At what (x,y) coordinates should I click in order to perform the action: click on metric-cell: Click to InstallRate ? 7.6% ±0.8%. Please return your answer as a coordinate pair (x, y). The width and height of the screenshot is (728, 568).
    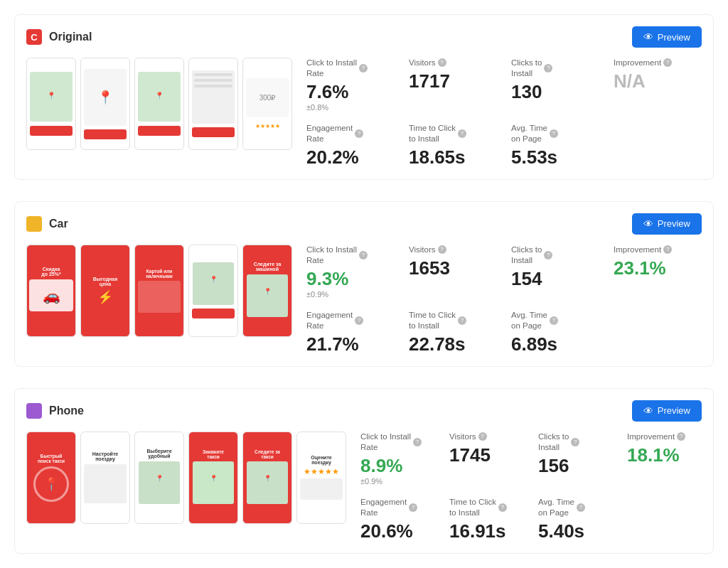
    Looking at the image, I should click on (350, 85).